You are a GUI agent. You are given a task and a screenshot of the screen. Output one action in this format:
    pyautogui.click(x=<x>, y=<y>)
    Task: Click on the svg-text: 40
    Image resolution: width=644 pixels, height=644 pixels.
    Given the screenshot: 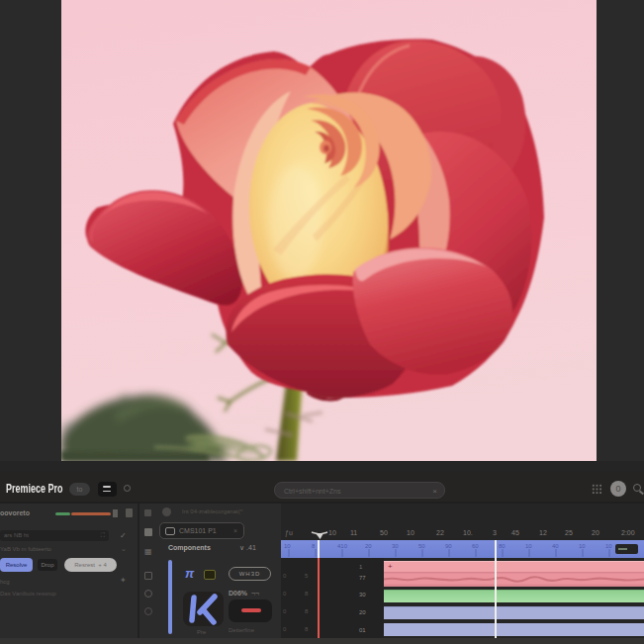 What is the action you would take?
    pyautogui.click(x=556, y=546)
    